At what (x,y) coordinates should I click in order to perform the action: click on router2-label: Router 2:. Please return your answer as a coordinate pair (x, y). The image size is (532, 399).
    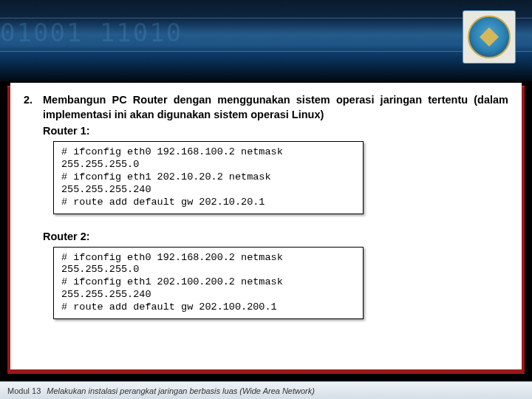
    Looking at the image, I should click on (276, 236).